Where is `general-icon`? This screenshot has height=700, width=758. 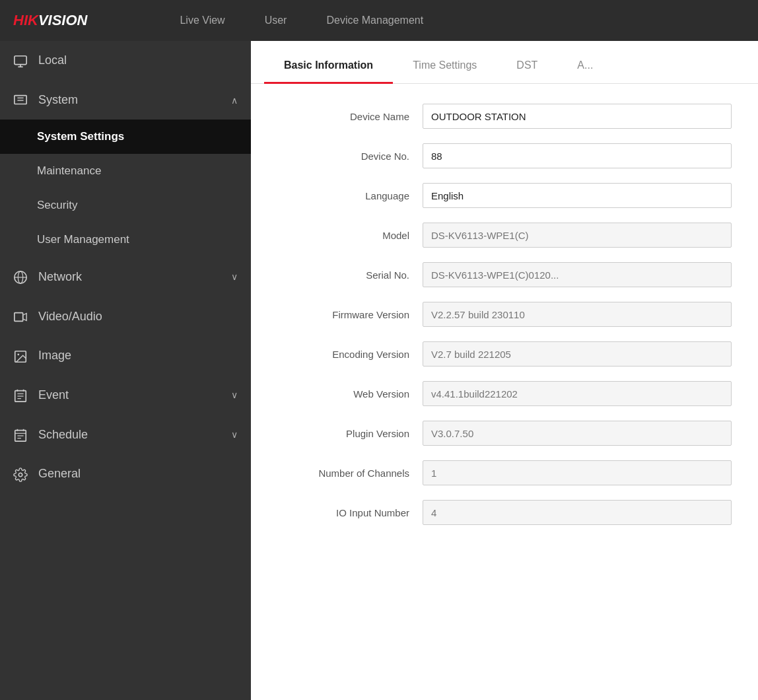 general-icon is located at coordinates (20, 474).